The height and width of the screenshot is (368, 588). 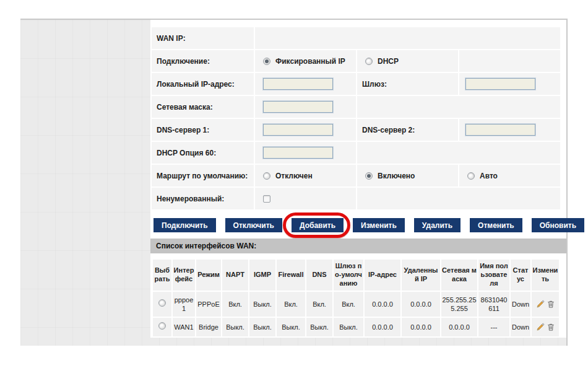 I want to click on netmask-cell: 255.255.255.255, so click(x=459, y=304).